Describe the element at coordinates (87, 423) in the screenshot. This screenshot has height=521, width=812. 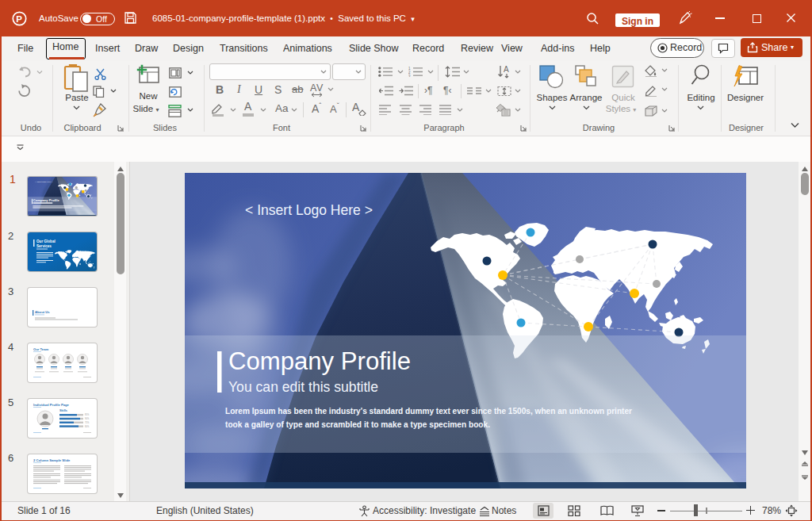
I see `svg-text: 75%` at that location.